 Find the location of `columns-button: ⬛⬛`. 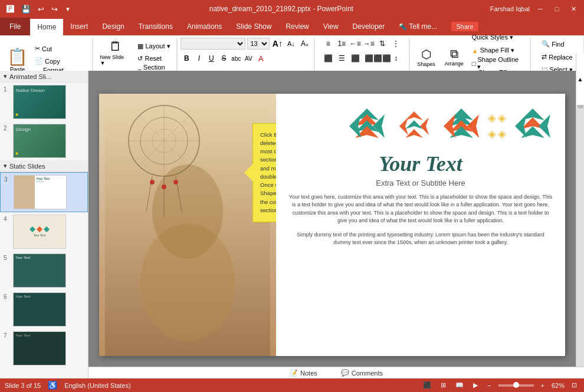

columns-button: ⬛⬛ is located at coordinates (382, 58).